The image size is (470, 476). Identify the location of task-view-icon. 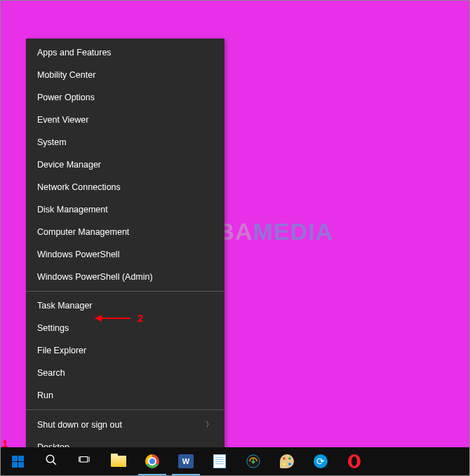
(85, 461).